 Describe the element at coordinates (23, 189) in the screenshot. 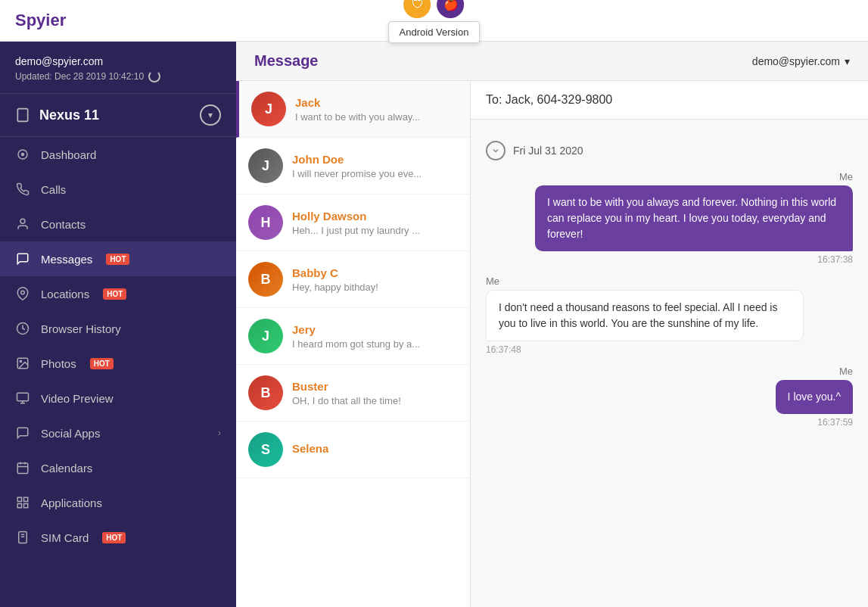

I see `calls-icon` at that location.